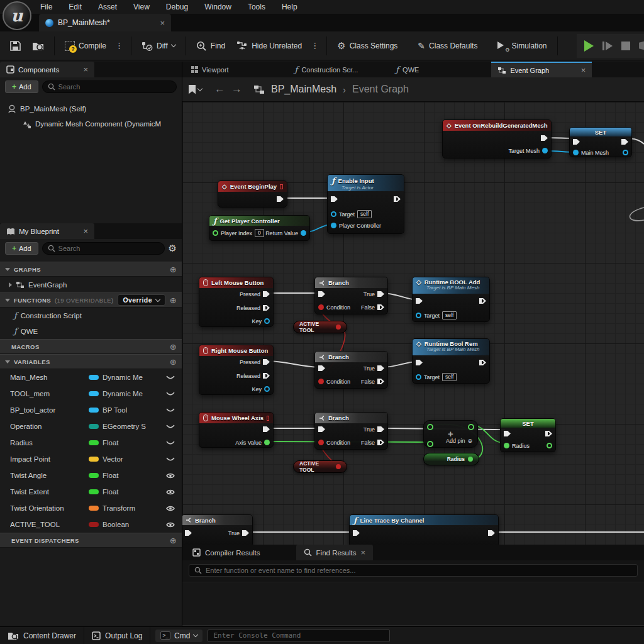 This screenshot has height=644, width=644. What do you see at coordinates (576, 152) in the screenshot?
I see `main-mesh-pin` at bounding box center [576, 152].